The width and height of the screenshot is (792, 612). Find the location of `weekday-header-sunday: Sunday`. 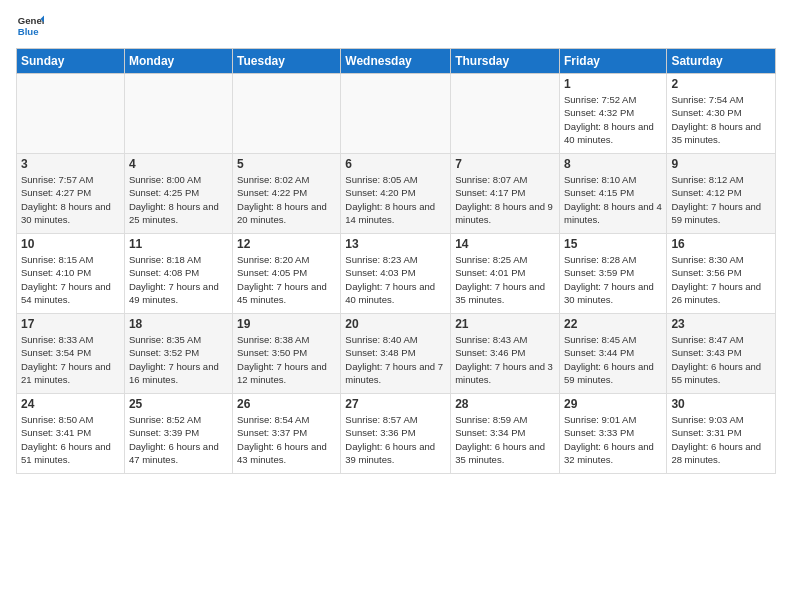

weekday-header-sunday: Sunday is located at coordinates (71, 62).